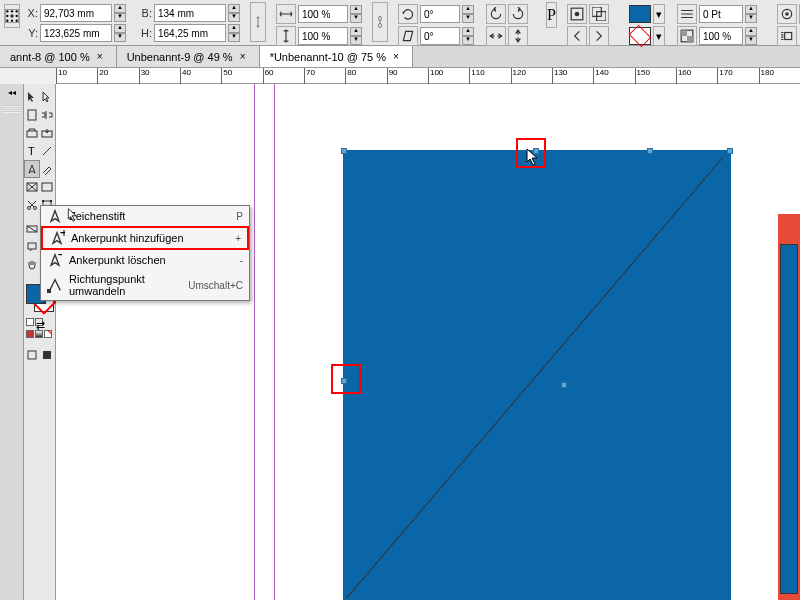 The image size is (800, 600). What do you see at coordinates (58, 56) in the screenshot?
I see `tab-doc-1: annt-8 @ 100 %×` at bounding box center [58, 56].